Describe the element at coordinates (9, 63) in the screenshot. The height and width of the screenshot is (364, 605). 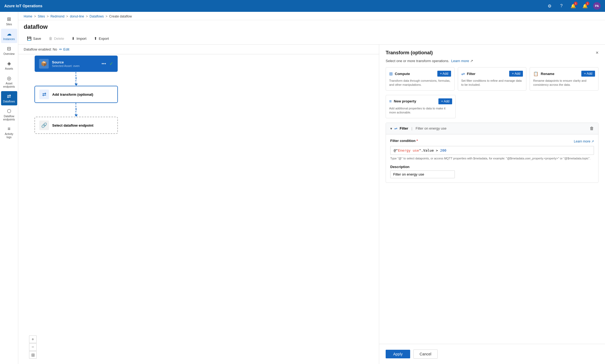
I see `assets-icon: ◈` at that location.